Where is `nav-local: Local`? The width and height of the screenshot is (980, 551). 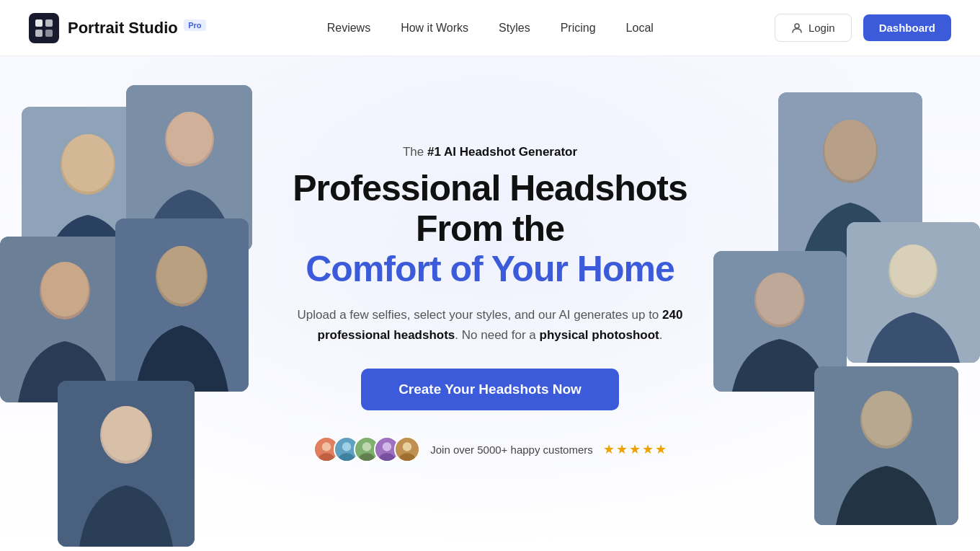 nav-local: Local is located at coordinates (640, 27).